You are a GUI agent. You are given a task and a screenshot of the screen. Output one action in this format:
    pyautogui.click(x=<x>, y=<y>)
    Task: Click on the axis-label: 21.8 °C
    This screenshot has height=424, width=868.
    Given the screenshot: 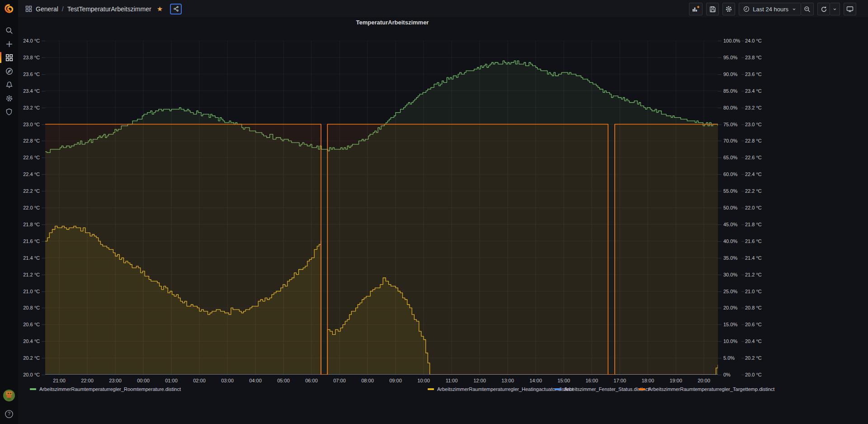 What is the action you would take?
    pyautogui.click(x=753, y=224)
    